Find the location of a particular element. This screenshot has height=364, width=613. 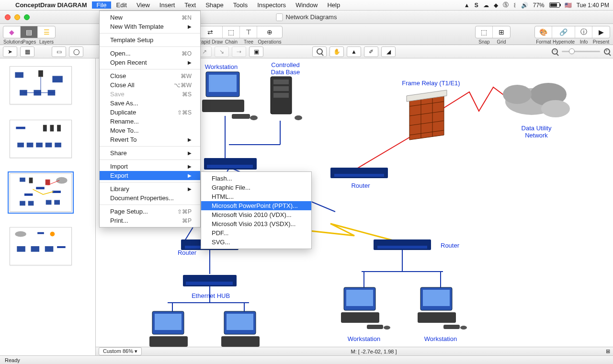

file-menu-page-setup: Page Setup...⇧⌘P is located at coordinates (150, 212).